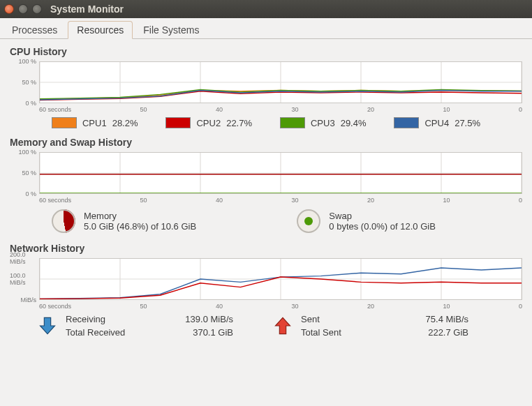 The height and width of the screenshot is (406, 532). Describe the element at coordinates (266, 142) in the screenshot. I see `memory-history-title: Memory and Swap History` at that location.